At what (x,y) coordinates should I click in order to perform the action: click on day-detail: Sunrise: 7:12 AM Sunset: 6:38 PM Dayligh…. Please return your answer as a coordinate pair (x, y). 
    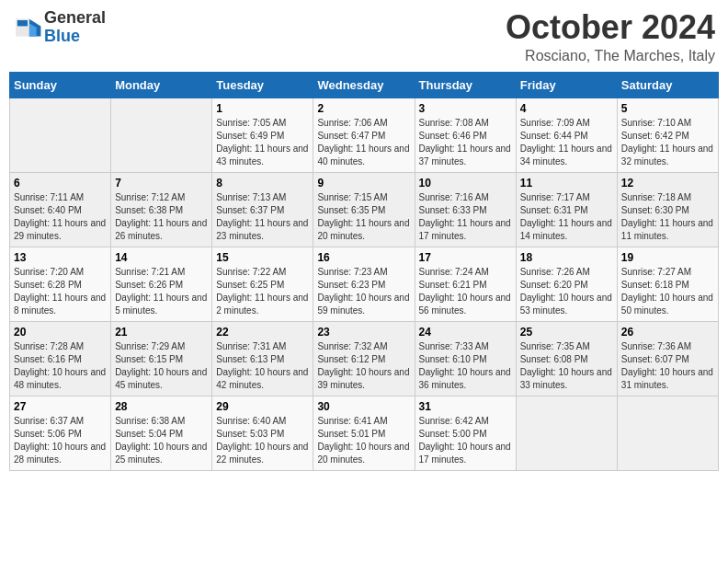
    Looking at the image, I should click on (162, 217).